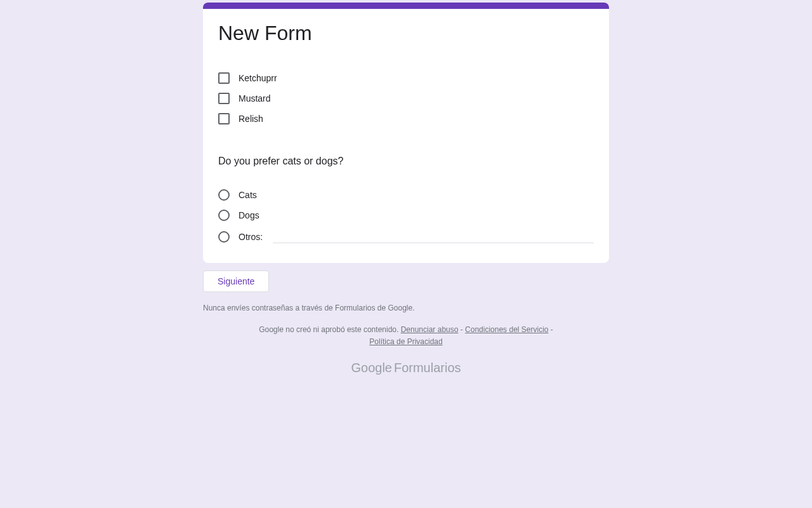  Describe the element at coordinates (433, 236) in the screenshot. I see `radio-other-input` at that location.